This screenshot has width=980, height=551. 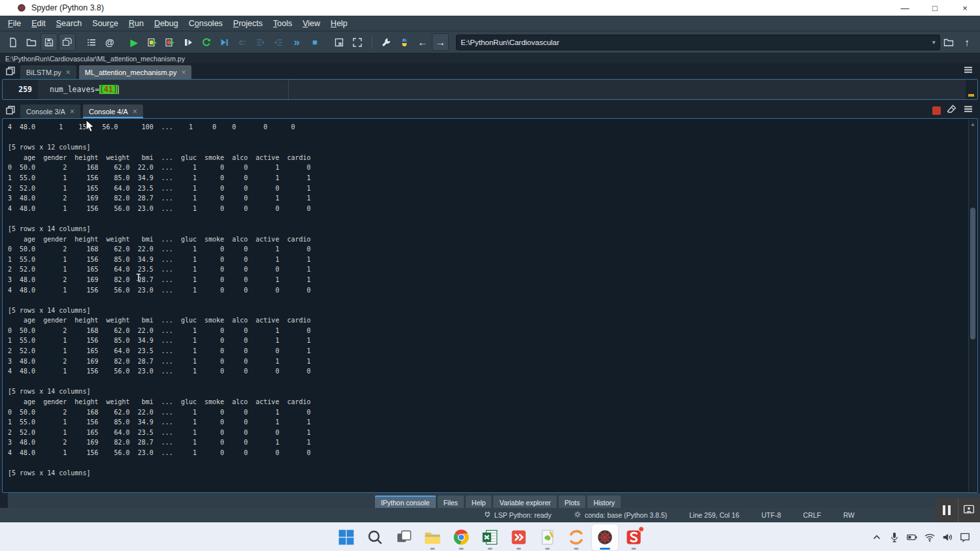 I want to click on tray-expand-icon, so click(x=877, y=537).